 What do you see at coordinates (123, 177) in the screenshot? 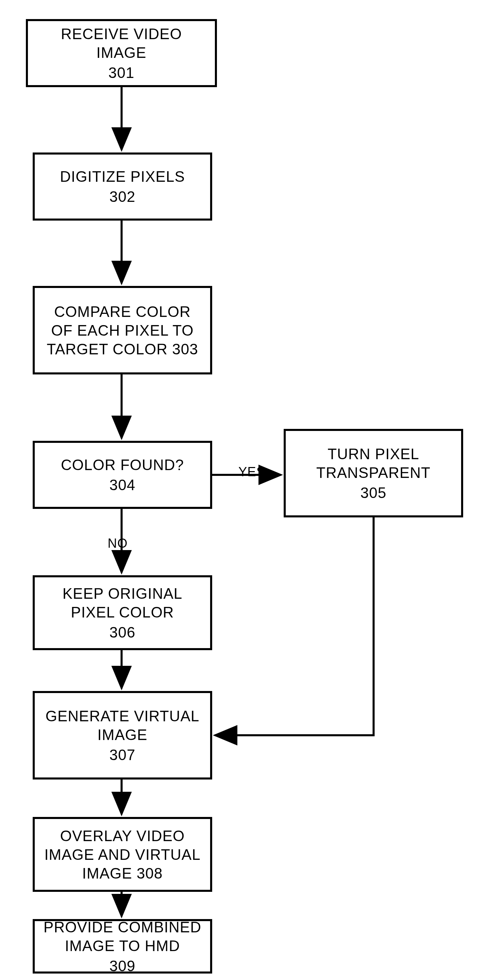
I see `node-label: DIGITIZE PIXELS` at bounding box center [123, 177].